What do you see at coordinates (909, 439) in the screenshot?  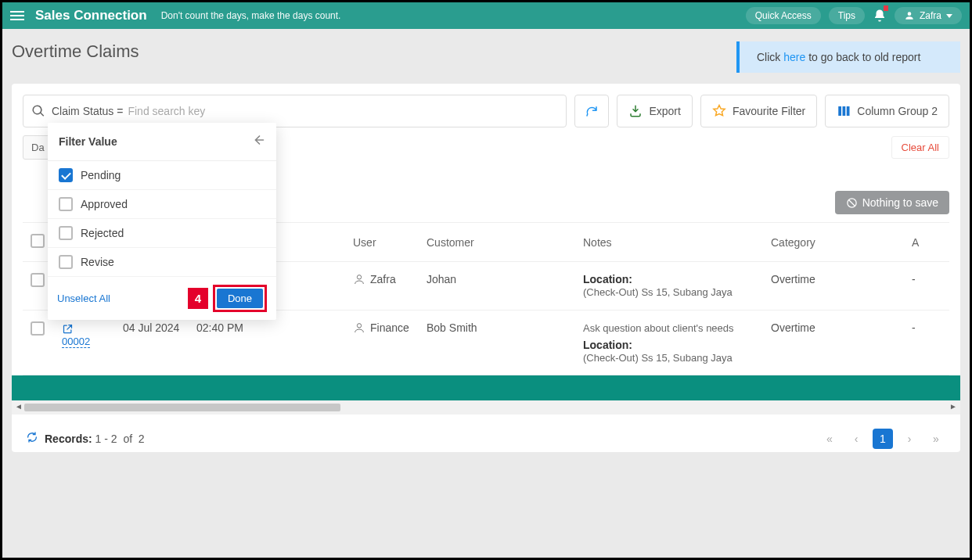 I see `pager-next: ›` at bounding box center [909, 439].